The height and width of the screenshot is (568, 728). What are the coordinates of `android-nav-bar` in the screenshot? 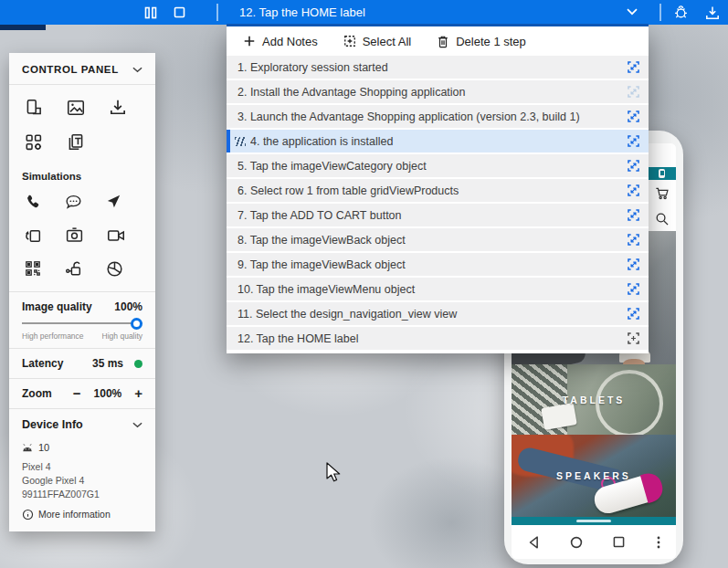 It's located at (594, 542).